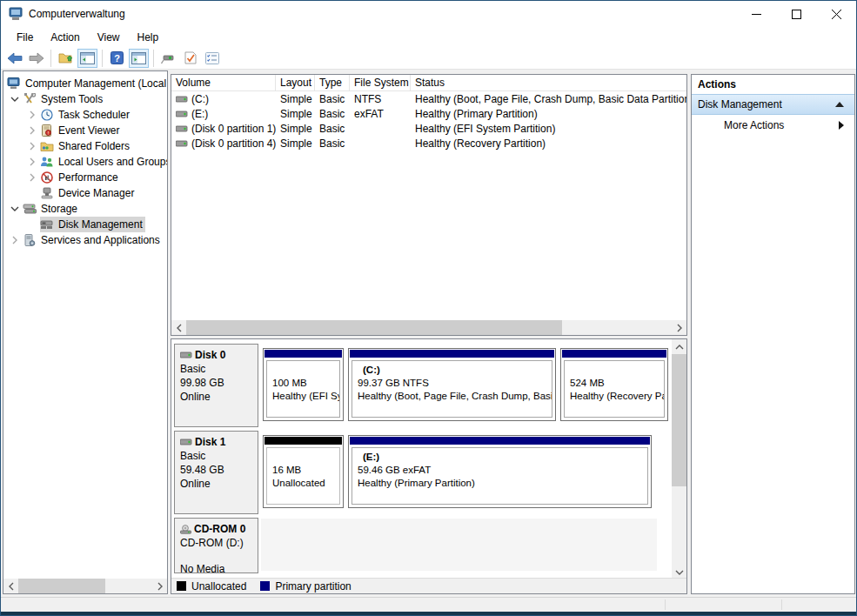 This screenshot has height=616, width=857. I want to click on volume-status: Healthy (Recovery Partition), so click(548, 144).